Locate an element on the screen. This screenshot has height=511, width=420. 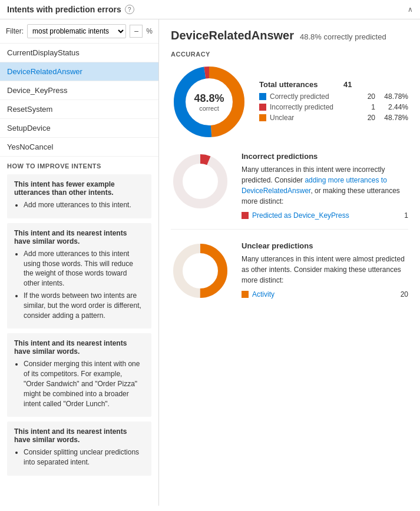
improve-title: HOW TO IMPROVE INTENTS is located at coordinates (79, 166).